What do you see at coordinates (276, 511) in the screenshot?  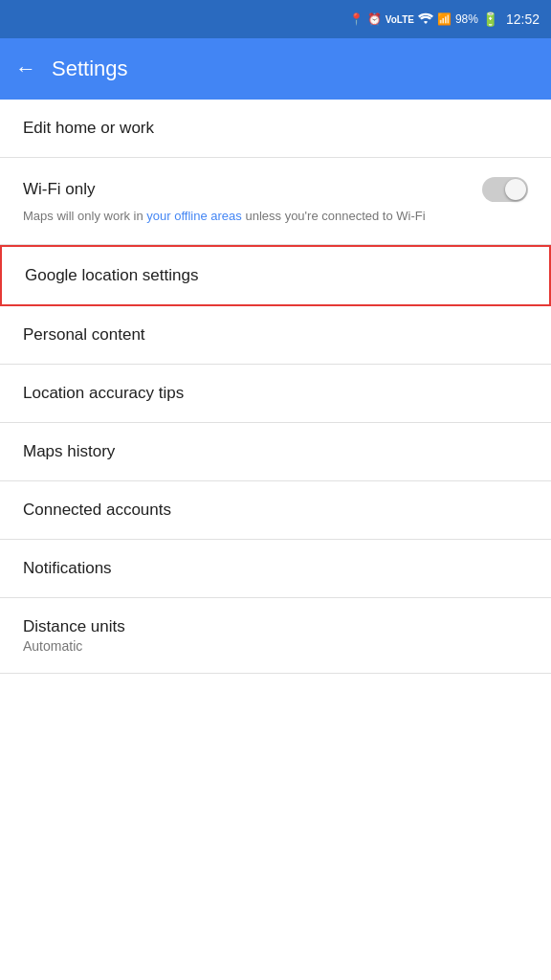 I see `settings-item-connected-accounts: Connected accounts` at bounding box center [276, 511].